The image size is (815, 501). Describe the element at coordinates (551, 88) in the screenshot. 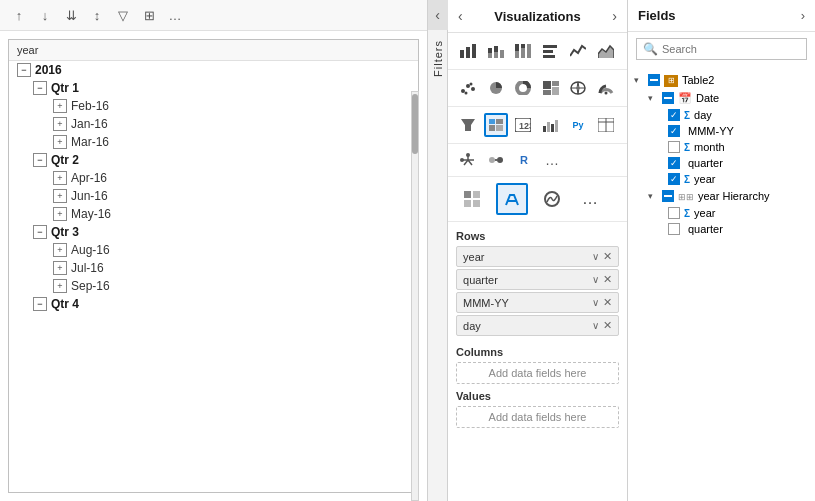

I see `viz-treemap-icon` at that location.